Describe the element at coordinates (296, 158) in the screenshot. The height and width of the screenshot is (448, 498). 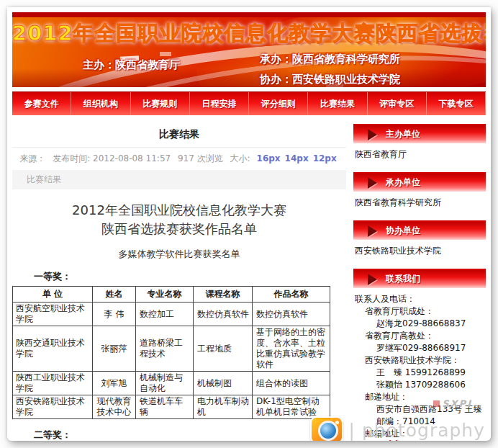
I see `font-size-link-14px: 14px` at that location.